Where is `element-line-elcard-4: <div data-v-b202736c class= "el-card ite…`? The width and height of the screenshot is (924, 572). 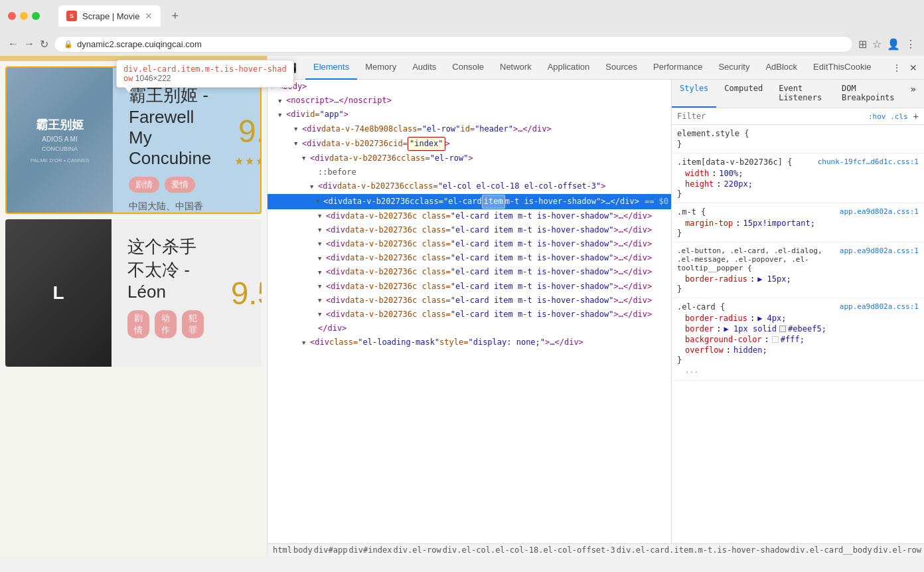 element-line-elcard-4: <div data-v-b202736c class= "el-card ite… is located at coordinates (469, 244).